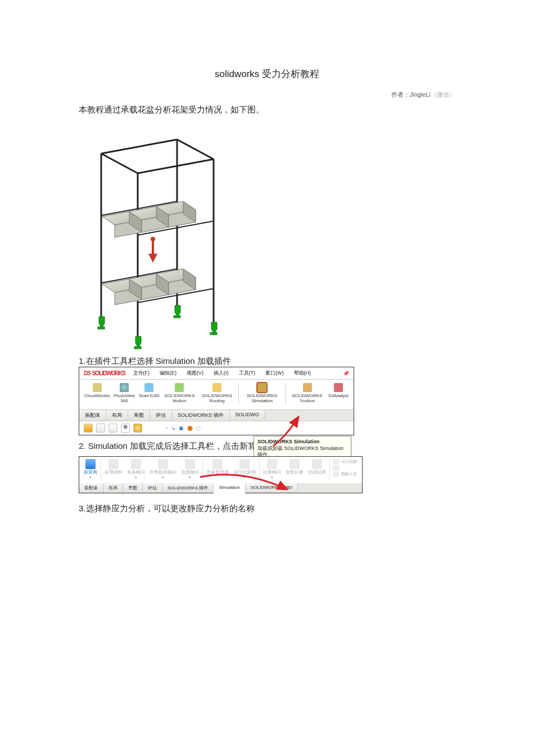 The height and width of the screenshot is (756, 534). Describe the element at coordinates (220, 475) in the screenshot. I see `screenshot-simulation-ribbon: 新算例▾ 应用材料 夹具顾问▾ 外部载荷顾问▾ 连接顾问▾ 壳体管理器 运行此算…` at that location.